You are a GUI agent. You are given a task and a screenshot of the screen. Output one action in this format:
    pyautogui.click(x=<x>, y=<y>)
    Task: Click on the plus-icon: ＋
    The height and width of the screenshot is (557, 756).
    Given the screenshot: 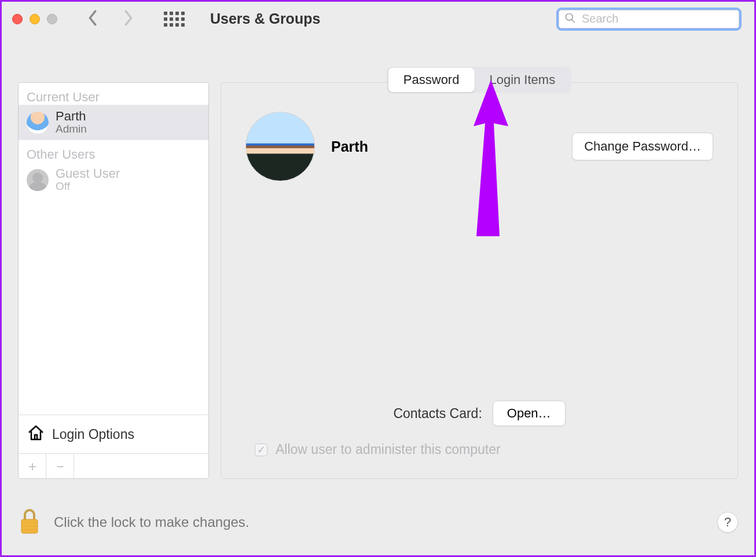 What is the action you would take?
    pyautogui.click(x=32, y=466)
    